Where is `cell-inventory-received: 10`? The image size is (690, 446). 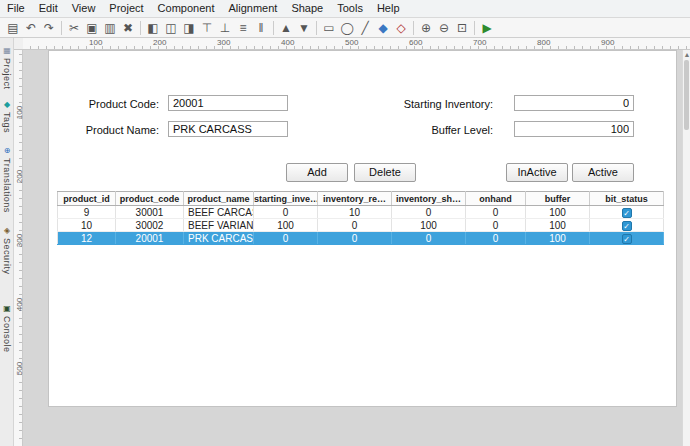
cell-inventory-received: 10 is located at coordinates (355, 212).